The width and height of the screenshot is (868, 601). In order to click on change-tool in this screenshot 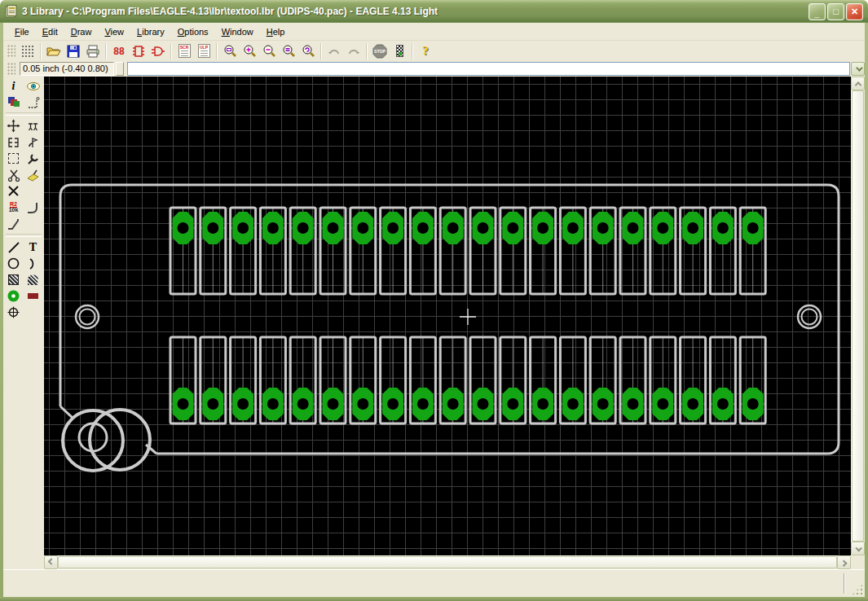, I will do `click(33, 158)`.